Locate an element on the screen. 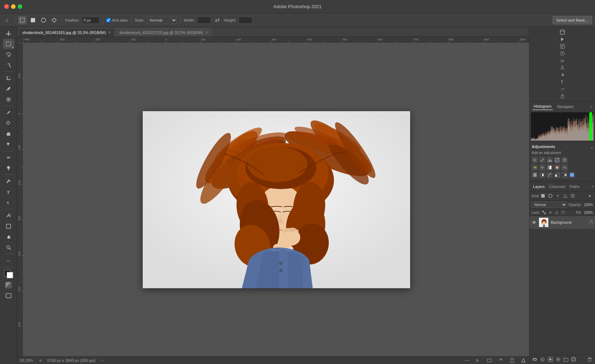 Image resolution: width=595 pixels, height=364 pixels. filter-shape is located at coordinates (565, 196).